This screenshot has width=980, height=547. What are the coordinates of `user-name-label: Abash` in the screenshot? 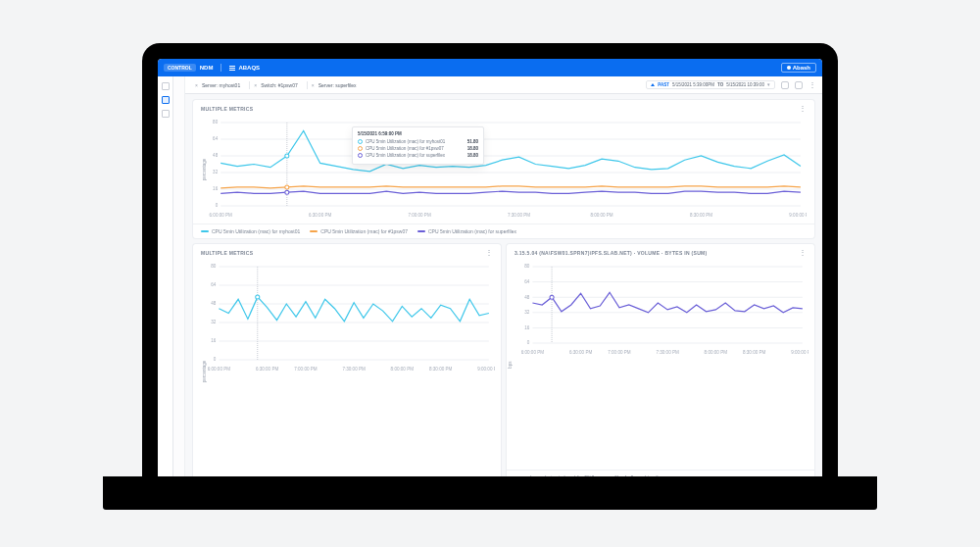 It's located at (802, 68).